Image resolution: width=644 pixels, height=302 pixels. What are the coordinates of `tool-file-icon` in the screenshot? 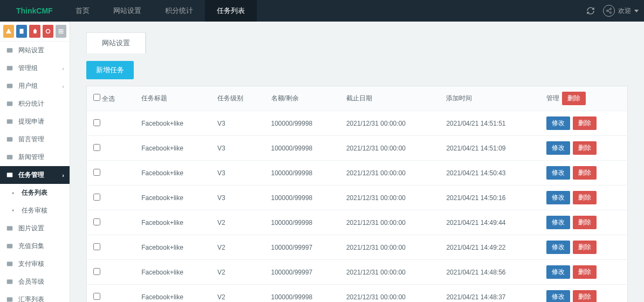 It's located at (22, 31).